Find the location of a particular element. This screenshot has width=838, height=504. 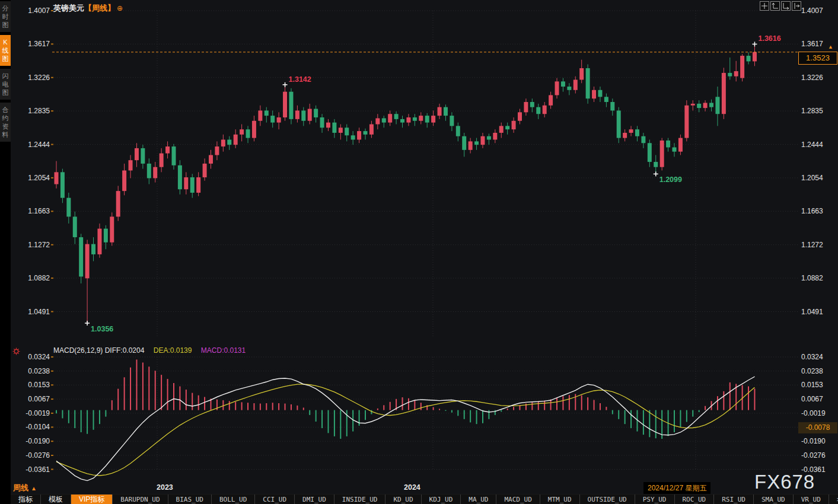

indicator-button: KD_UD is located at coordinates (403, 499).